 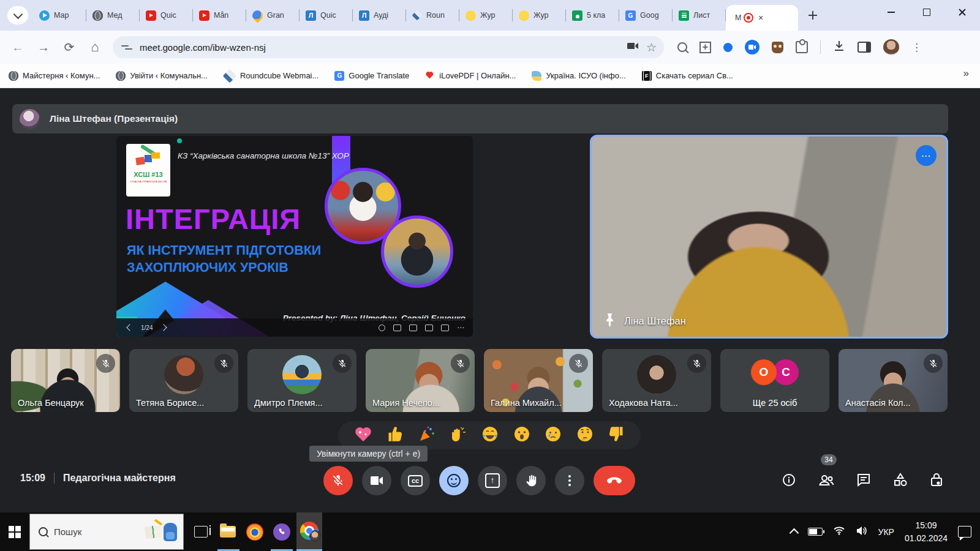 I want to click on meet-extension-icon, so click(x=752, y=47).